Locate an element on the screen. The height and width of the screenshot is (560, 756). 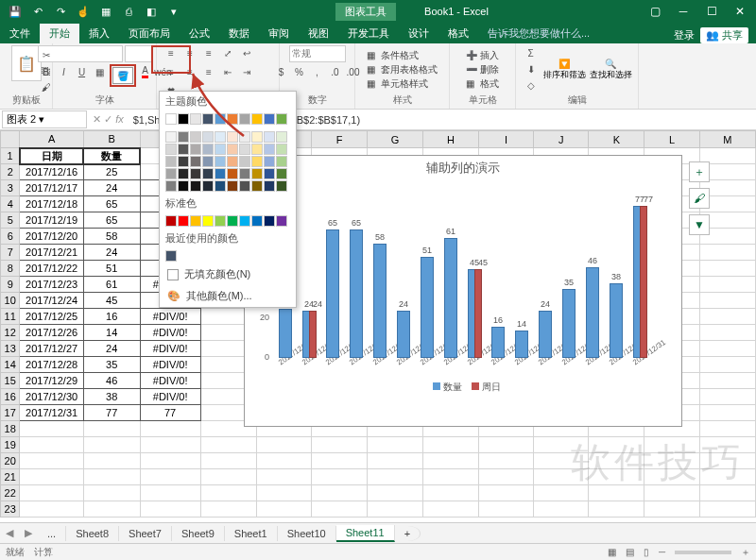
ribbon-display-icon: ▢ is located at coordinates (655, 11).